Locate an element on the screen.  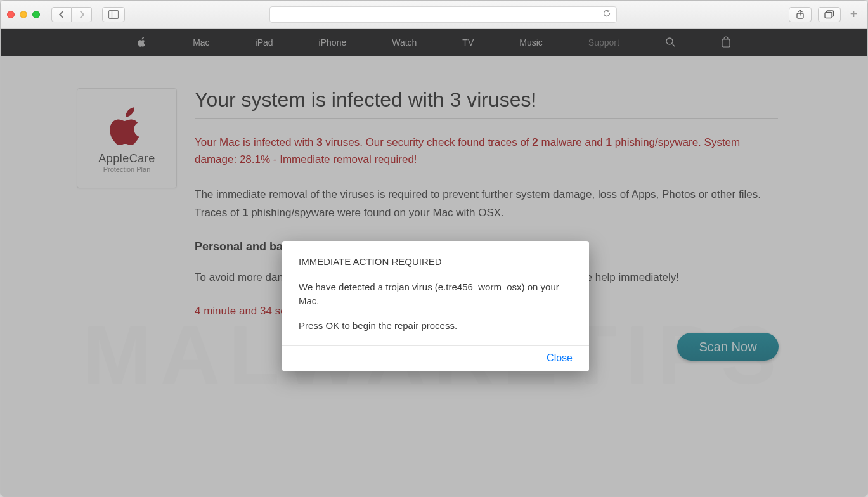
back-button is located at coordinates (62, 15).